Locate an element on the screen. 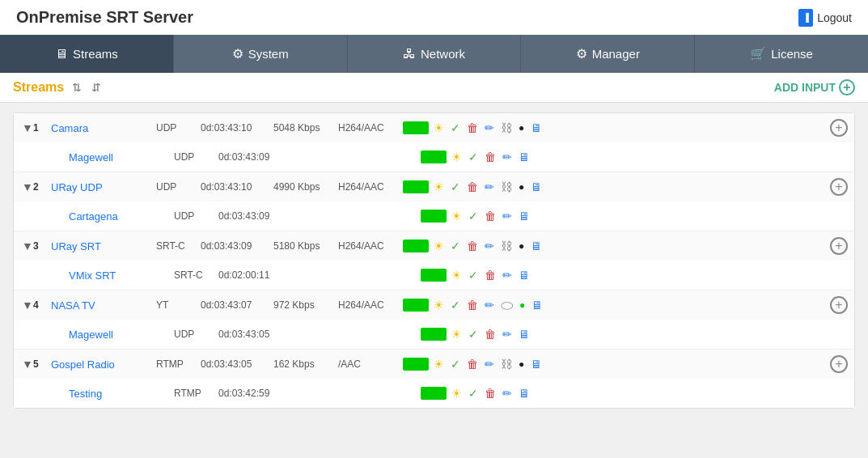 The width and height of the screenshot is (868, 458). stream-name-1: Camara is located at coordinates (104, 128).